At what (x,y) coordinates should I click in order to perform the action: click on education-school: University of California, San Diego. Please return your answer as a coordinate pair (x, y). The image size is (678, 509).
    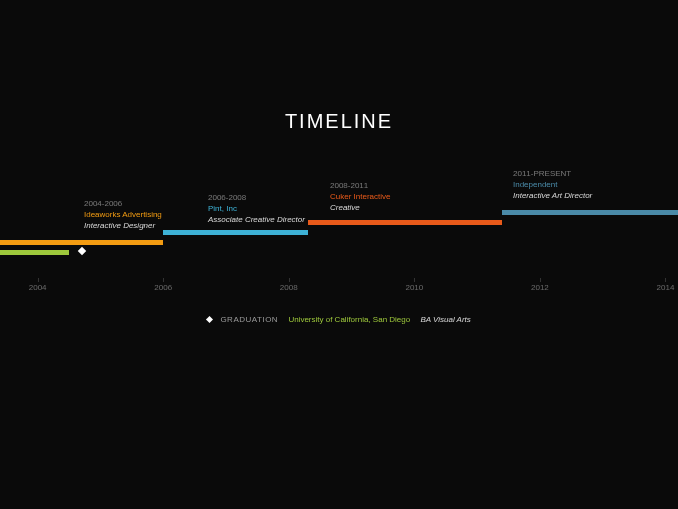
    Looking at the image, I should click on (349, 320).